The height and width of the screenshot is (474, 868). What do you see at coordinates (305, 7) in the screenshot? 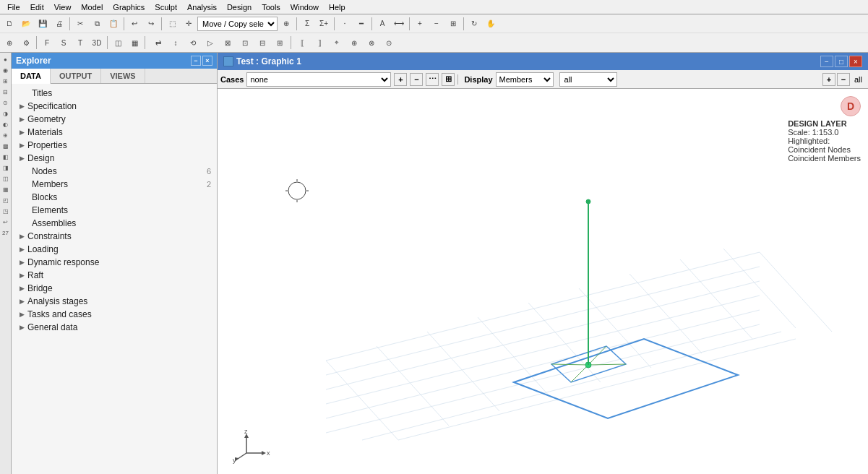
I see `menu-window: Window` at bounding box center [305, 7].